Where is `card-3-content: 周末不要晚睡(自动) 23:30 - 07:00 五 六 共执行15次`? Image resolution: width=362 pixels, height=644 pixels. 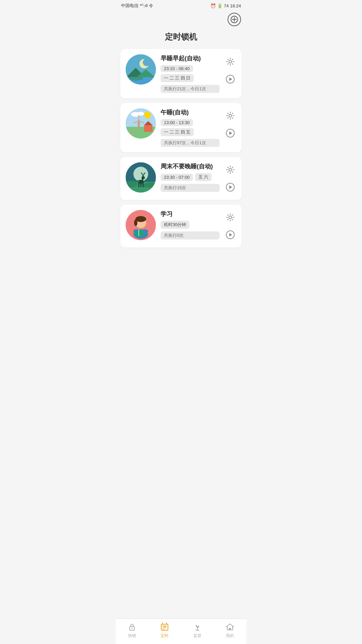 card-3-content: 周末不要晚睡(自动) 23:30 - 07:00 五 六 共执行15次 is located at coordinates (190, 177).